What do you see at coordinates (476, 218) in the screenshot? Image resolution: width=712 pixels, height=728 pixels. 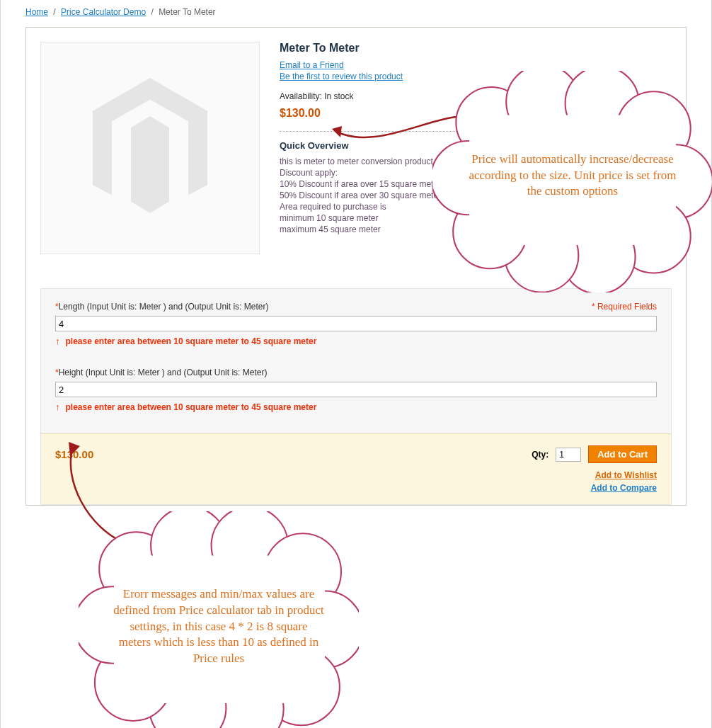 I see `overview-line: minimum 10 square meter` at bounding box center [476, 218].